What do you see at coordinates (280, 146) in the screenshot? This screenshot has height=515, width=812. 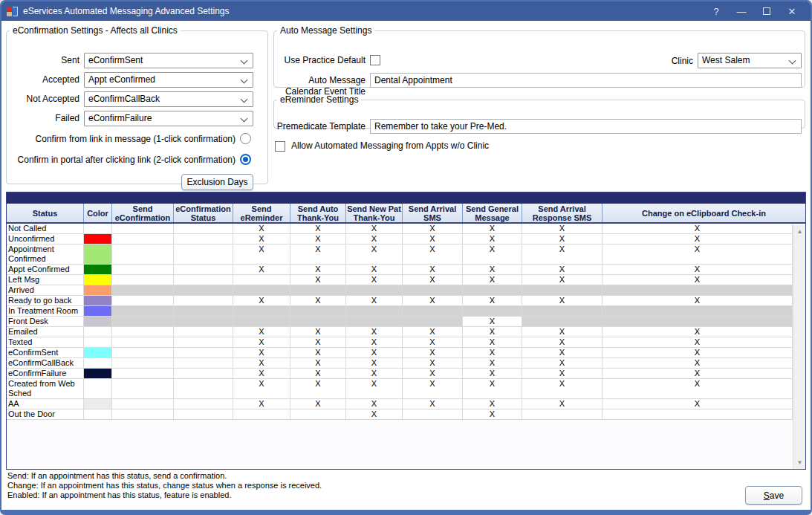 I see `allow-messaging-checkbox` at bounding box center [280, 146].